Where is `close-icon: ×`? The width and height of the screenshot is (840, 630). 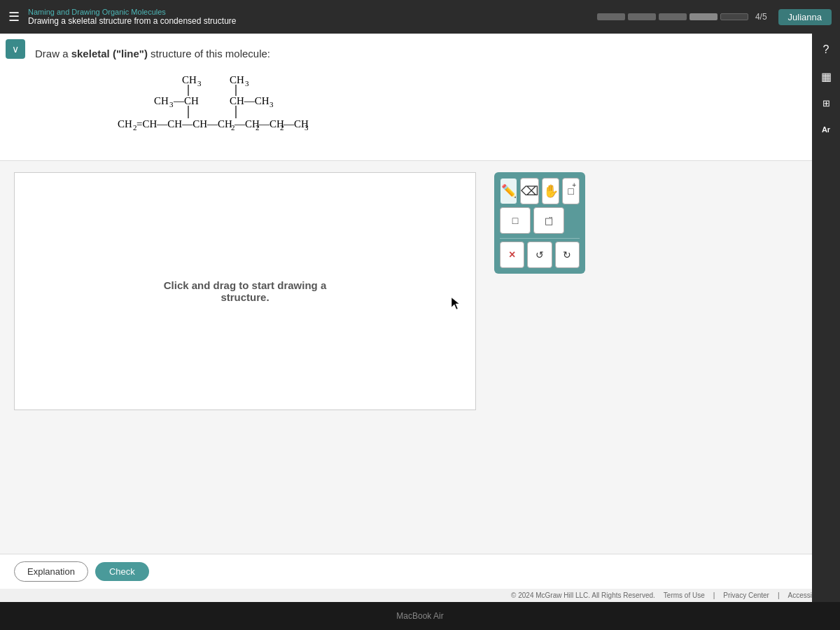 close-icon: × is located at coordinates (512, 255).